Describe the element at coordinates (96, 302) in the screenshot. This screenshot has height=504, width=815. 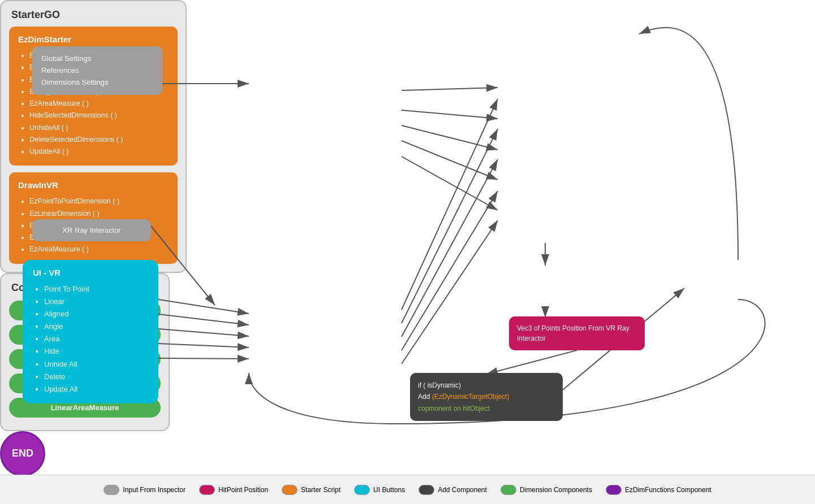
I see `list-item: Linear` at that location.